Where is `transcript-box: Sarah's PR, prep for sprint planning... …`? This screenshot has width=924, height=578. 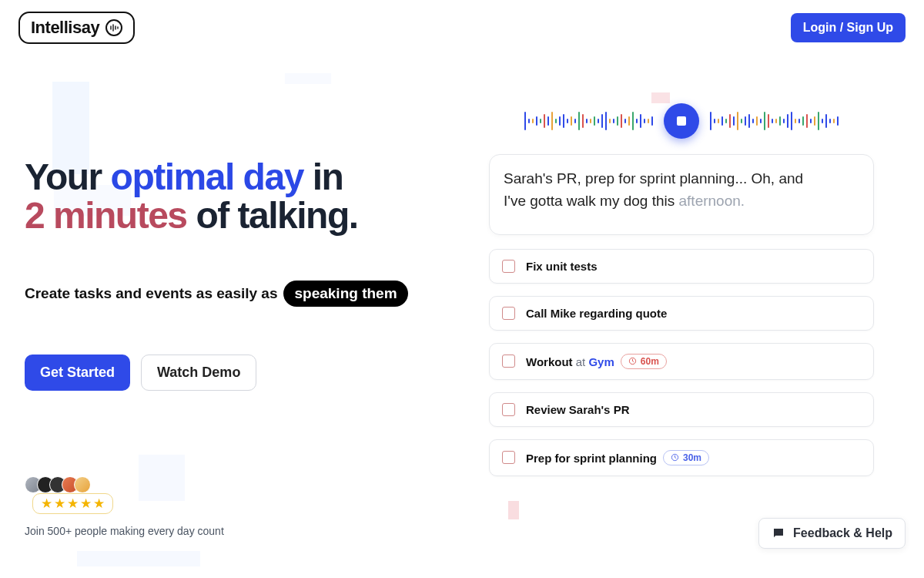
transcript-box: Sarah's PR, prep for sprint planning... … is located at coordinates (681, 194).